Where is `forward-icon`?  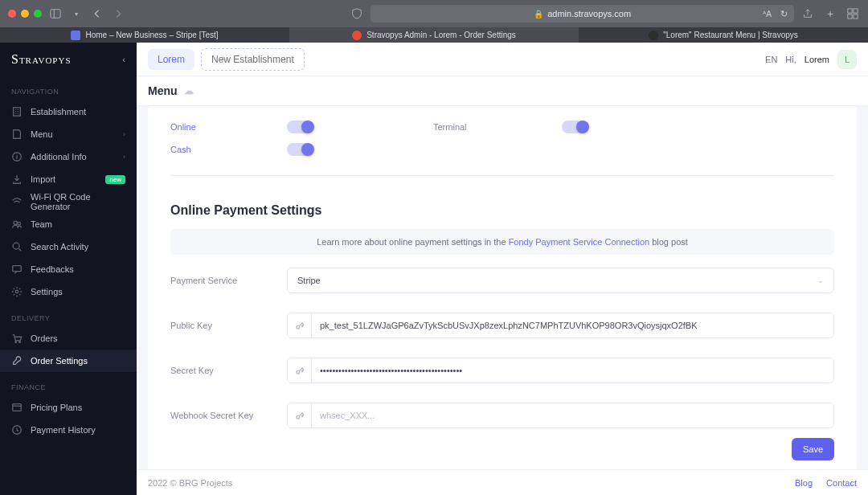
forward-icon is located at coordinates (118, 14).